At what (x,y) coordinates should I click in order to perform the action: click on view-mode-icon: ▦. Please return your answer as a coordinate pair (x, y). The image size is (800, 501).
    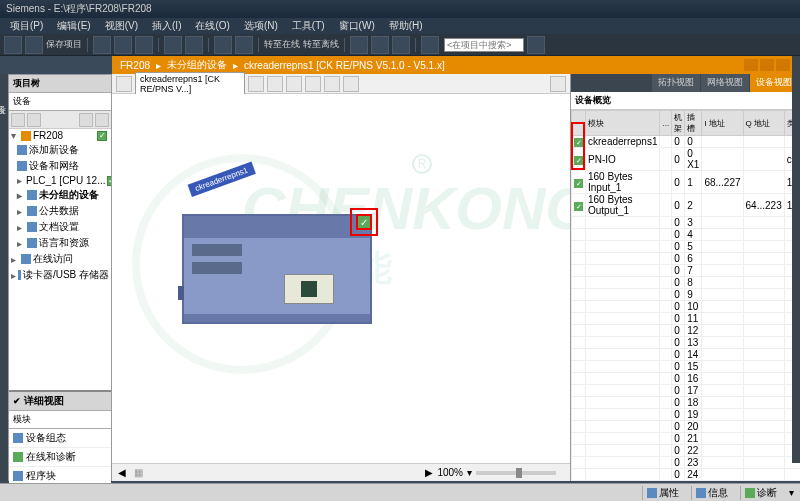
    Looking at the image, I should click on (138, 472).